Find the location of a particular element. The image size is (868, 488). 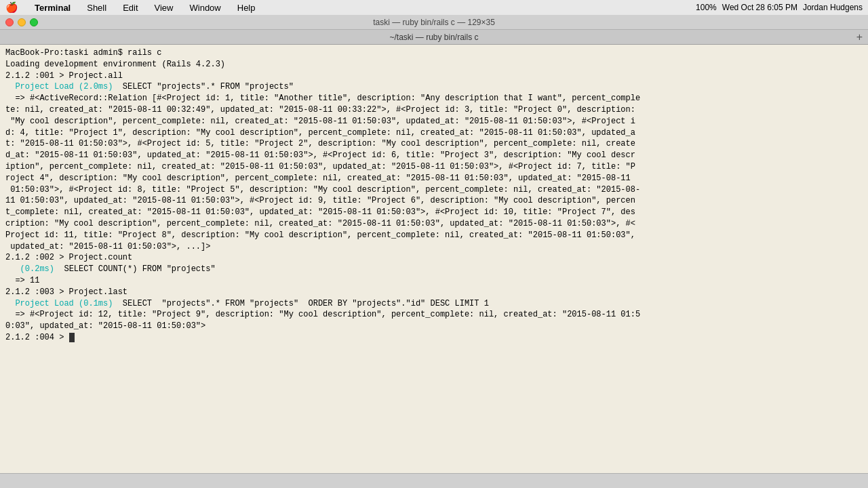

new-tab-button: + is located at coordinates (860, 37).